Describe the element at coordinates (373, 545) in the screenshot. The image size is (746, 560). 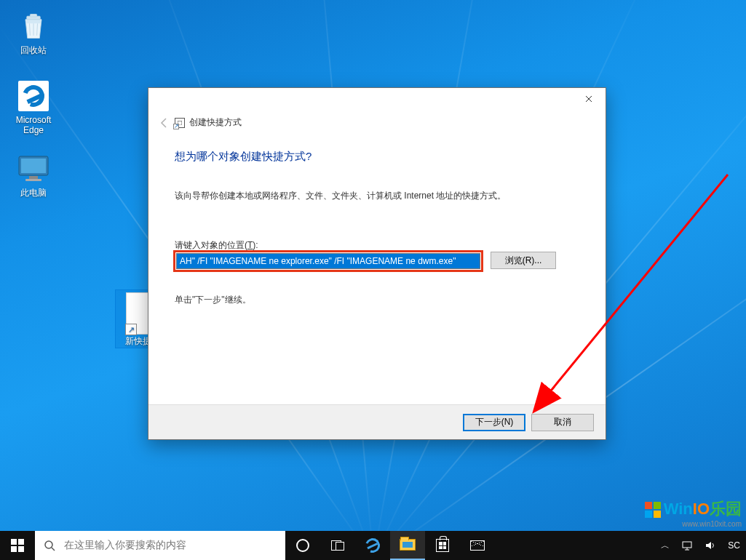
I see `edge-taskbar-button` at that location.